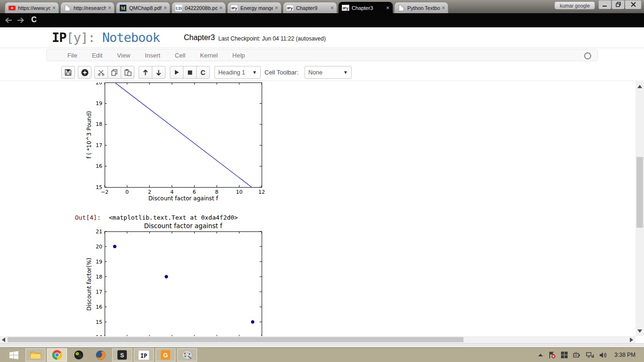 The height and width of the screenshot is (362, 644). What do you see at coordinates (366, 8) in the screenshot?
I see `tab-chapter3: IPyChapter3×` at bounding box center [366, 8].